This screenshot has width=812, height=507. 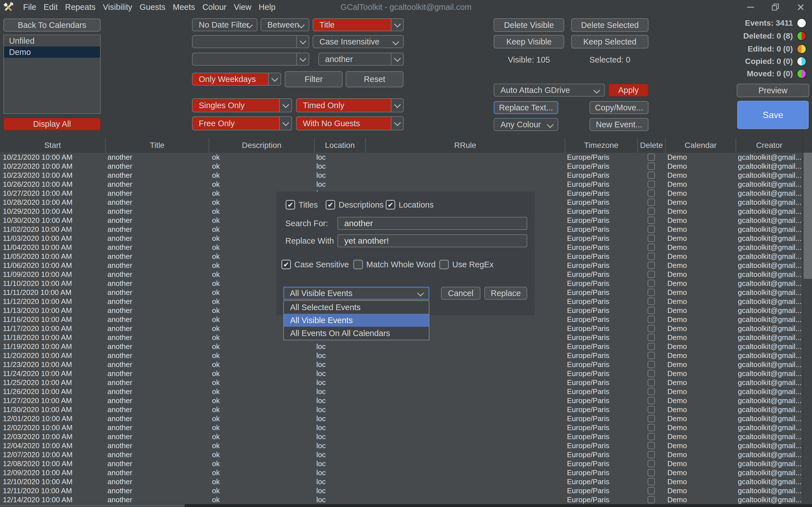 I want to click on table-row: 11/27/2020 10:00 AManotheroklocEurope/Pa…, so click(x=401, y=400).